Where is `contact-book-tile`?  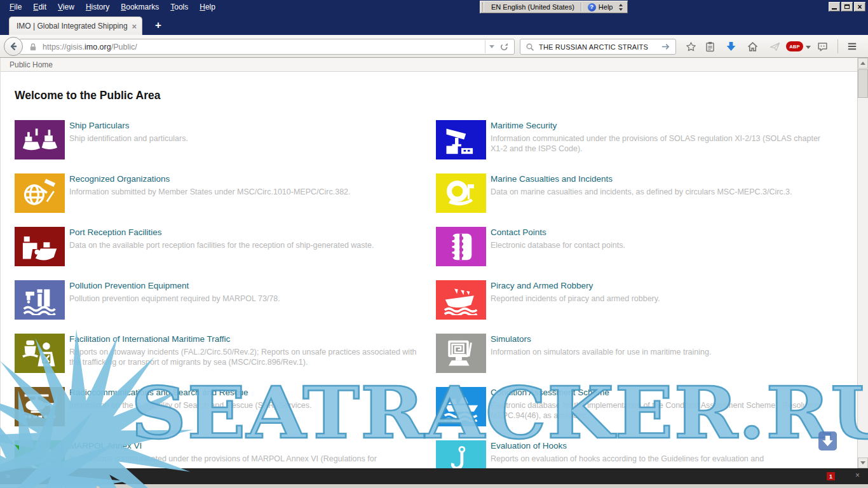 contact-book-tile is located at coordinates (461, 247).